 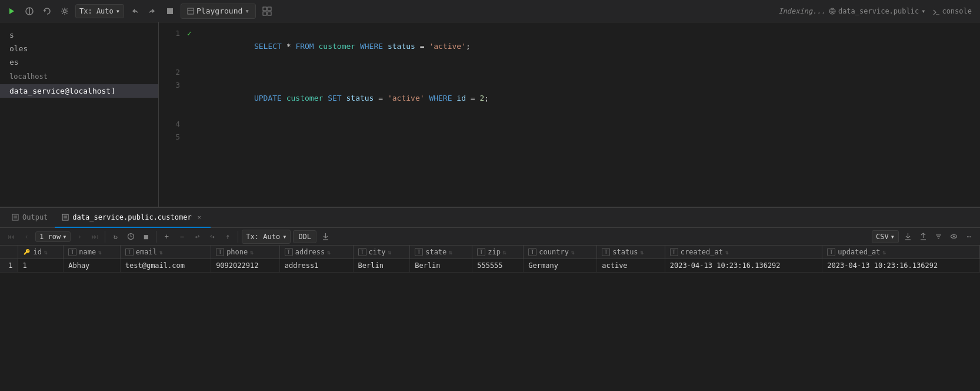 What do you see at coordinates (569, 98) in the screenshot?
I see `code-line-3: 3 UPDATE customer SET status = 'active' …` at bounding box center [569, 98].